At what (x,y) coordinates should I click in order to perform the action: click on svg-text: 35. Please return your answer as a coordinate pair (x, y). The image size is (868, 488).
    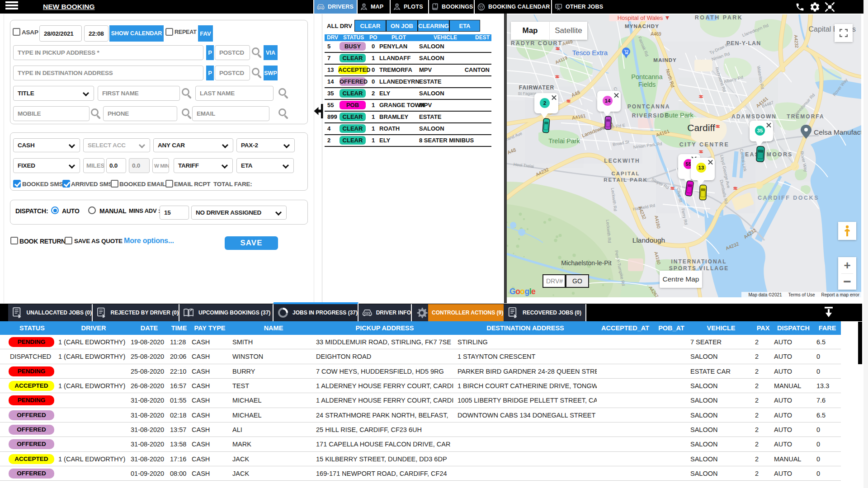
    Looking at the image, I should click on (760, 131).